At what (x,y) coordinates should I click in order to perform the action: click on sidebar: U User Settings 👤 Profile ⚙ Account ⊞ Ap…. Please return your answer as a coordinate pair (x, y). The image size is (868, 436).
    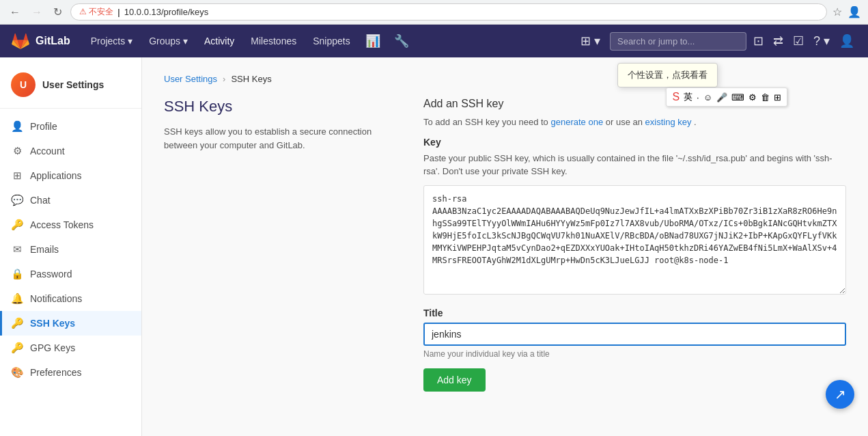
    Looking at the image, I should click on (71, 247).